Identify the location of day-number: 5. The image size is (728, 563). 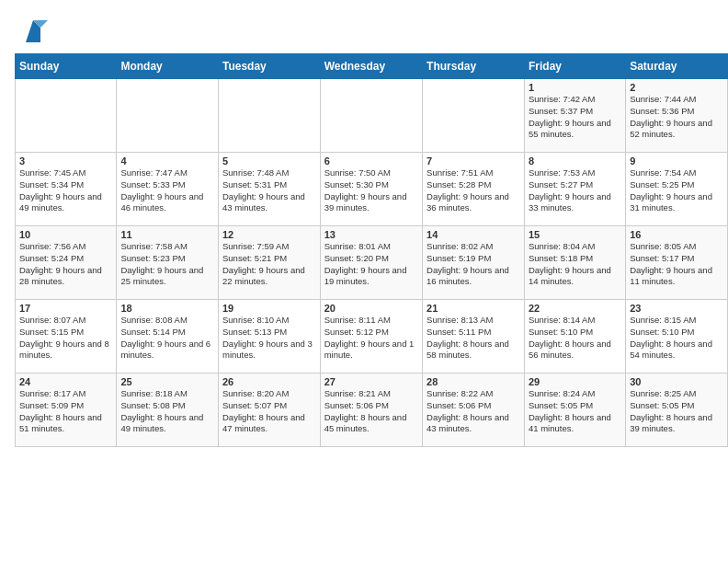
(269, 161).